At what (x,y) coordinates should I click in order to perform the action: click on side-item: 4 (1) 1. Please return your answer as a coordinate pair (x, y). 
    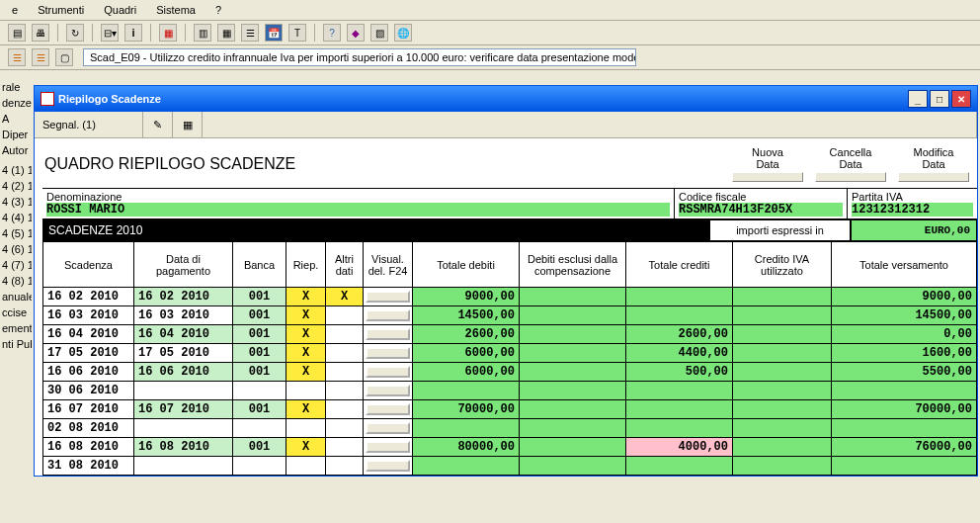
    Looking at the image, I should click on (16, 170).